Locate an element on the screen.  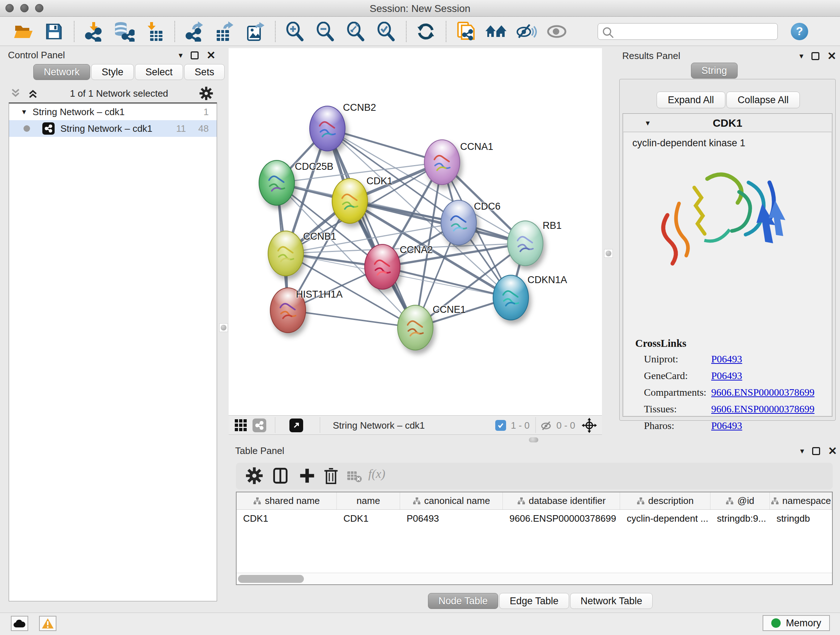
export-network-button is located at coordinates (194, 31).